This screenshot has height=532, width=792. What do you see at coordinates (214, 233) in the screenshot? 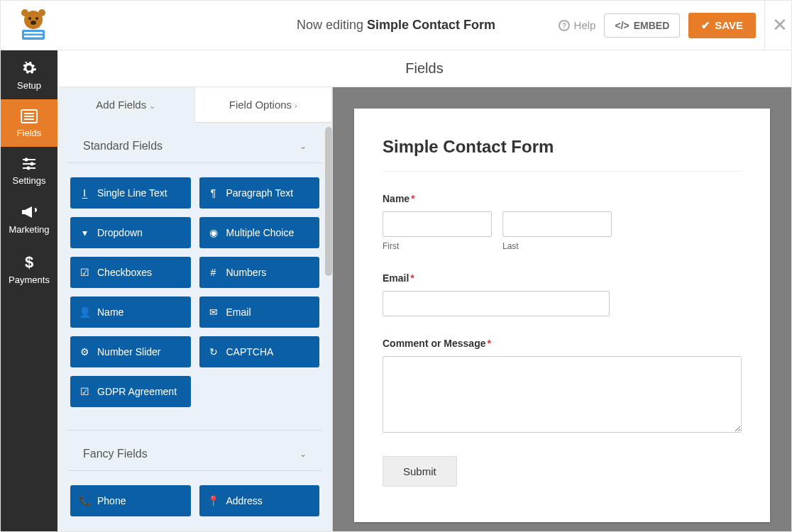
I see `radio-icon: ◉` at bounding box center [214, 233].